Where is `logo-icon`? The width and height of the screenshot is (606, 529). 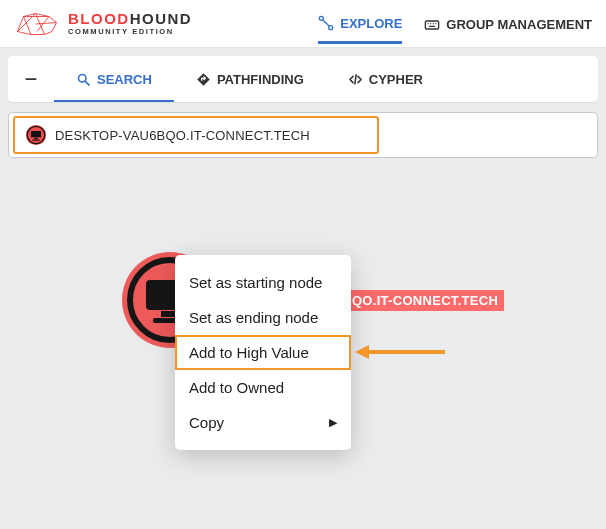
logo-icon is located at coordinates (37, 24).